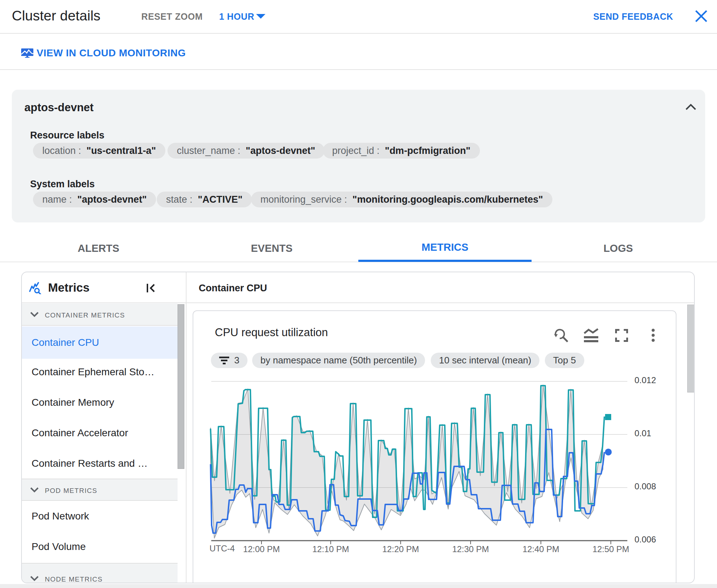 This screenshot has height=588, width=717. What do you see at coordinates (645, 381) in the screenshot?
I see `svg-text: 0.012` at bounding box center [645, 381].